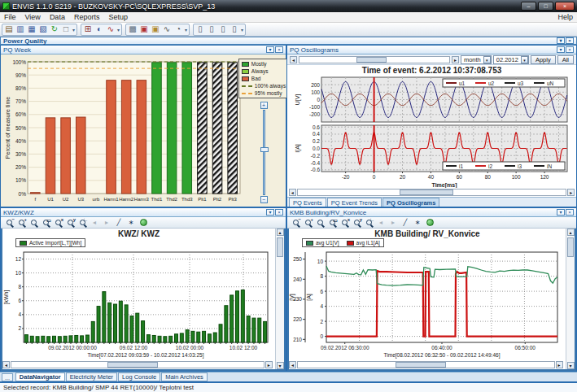  What do you see at coordinates (99, 29) in the screenshot?
I see `search-records-icon: ◐` at bounding box center [99, 29].